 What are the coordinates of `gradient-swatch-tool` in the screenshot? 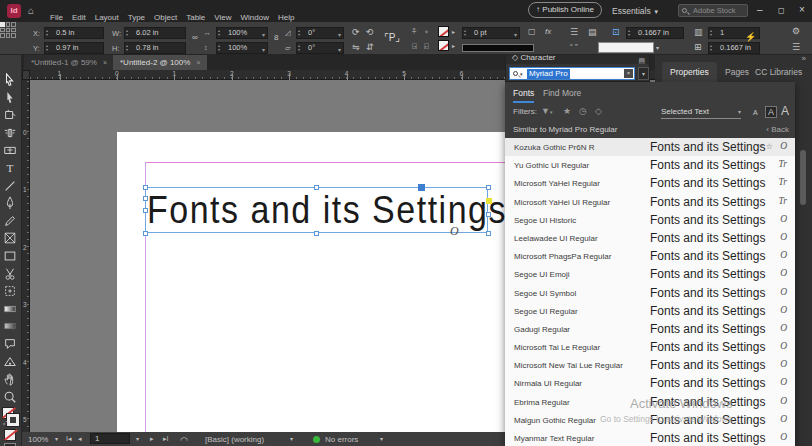 It's located at (11, 310).